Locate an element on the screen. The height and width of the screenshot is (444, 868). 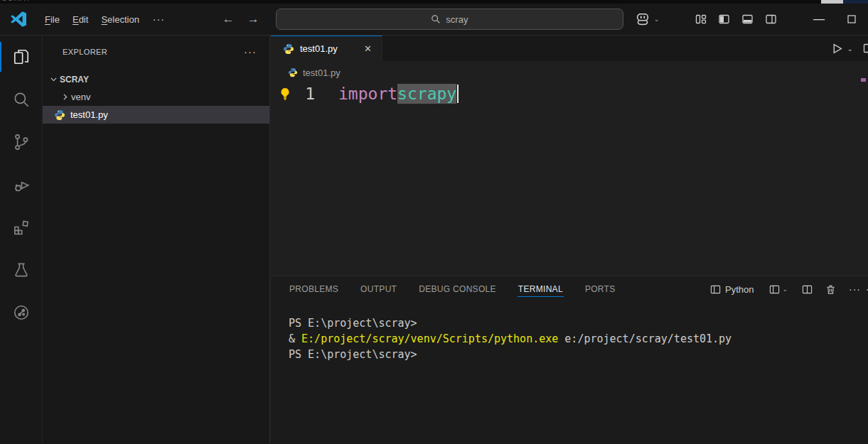
toggle-panel-button is located at coordinates (748, 19).